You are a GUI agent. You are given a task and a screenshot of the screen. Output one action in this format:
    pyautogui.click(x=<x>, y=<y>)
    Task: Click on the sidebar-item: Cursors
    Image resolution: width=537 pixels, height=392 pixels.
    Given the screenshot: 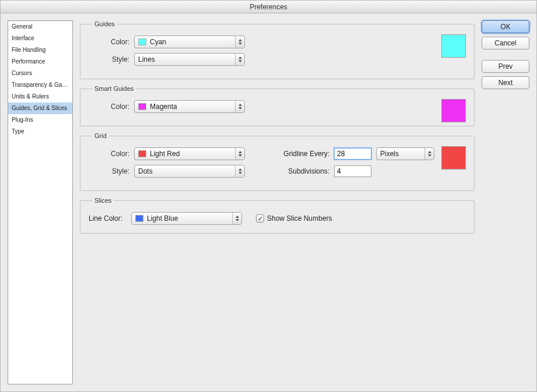 What is the action you would take?
    pyautogui.click(x=40, y=73)
    